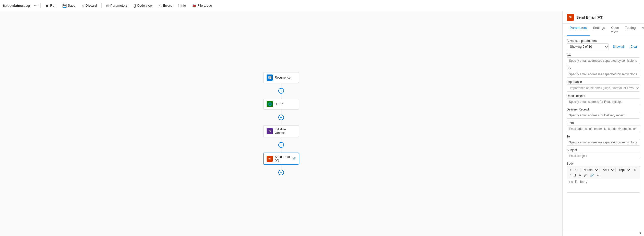 The height and width of the screenshot is (236, 644). Describe the element at coordinates (281, 145) in the screenshot. I see `connector-3: +` at that location.